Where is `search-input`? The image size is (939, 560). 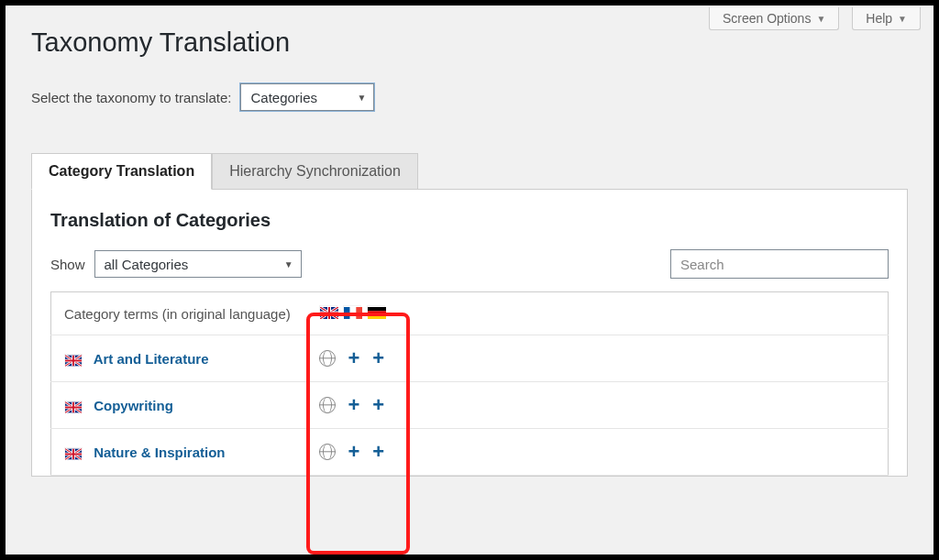
search-input is located at coordinates (779, 264).